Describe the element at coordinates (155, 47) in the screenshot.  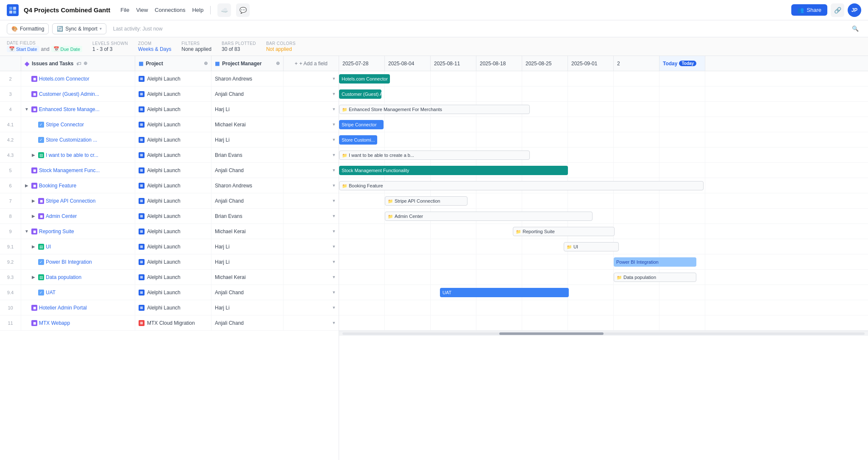
I see `zoom-group: Zoom Weeks & Days` at that location.